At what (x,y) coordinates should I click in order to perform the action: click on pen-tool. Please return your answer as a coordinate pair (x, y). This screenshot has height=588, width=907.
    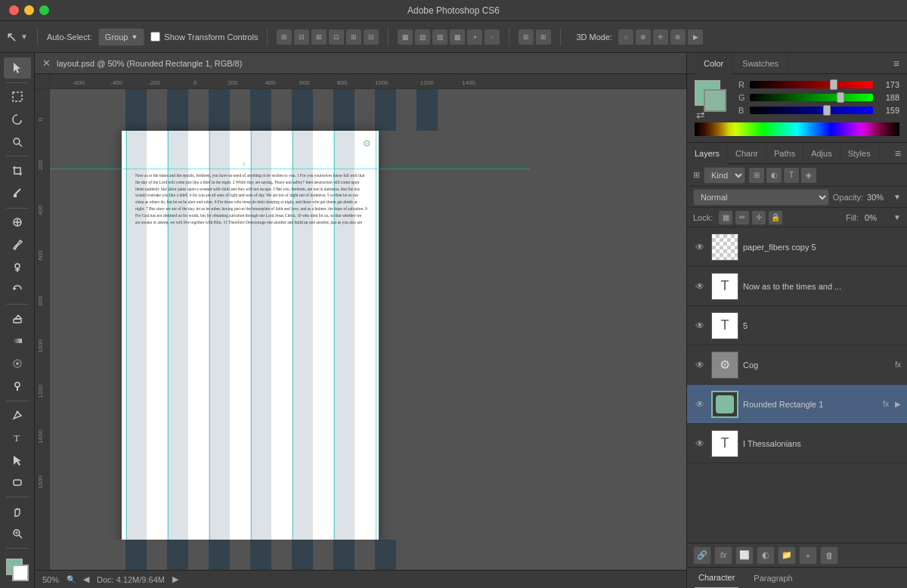
    Looking at the image, I should click on (17, 415).